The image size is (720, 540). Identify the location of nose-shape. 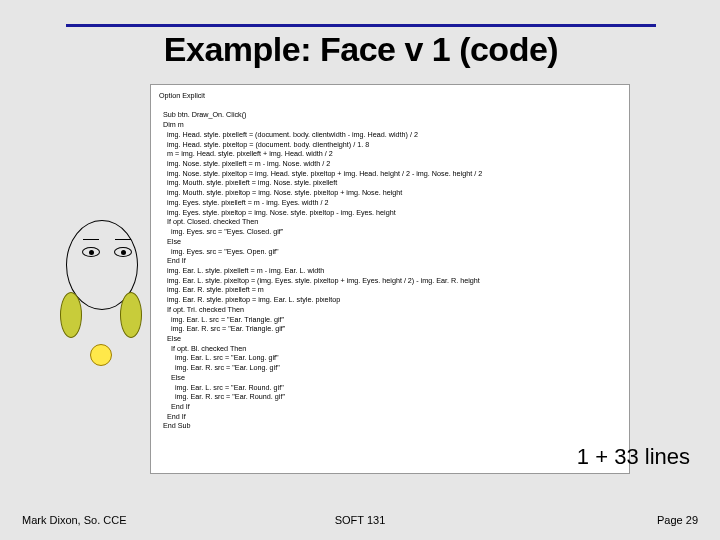
(101, 355).